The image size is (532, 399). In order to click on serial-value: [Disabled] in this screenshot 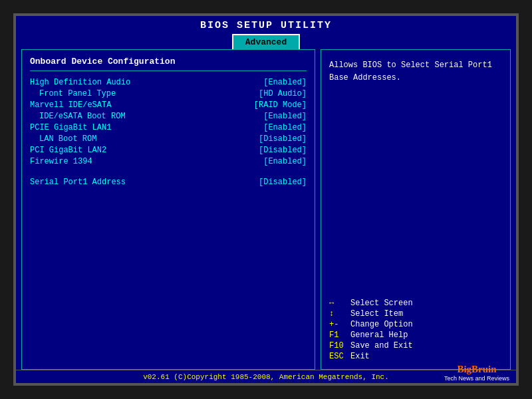, I will do `click(283, 182)`.